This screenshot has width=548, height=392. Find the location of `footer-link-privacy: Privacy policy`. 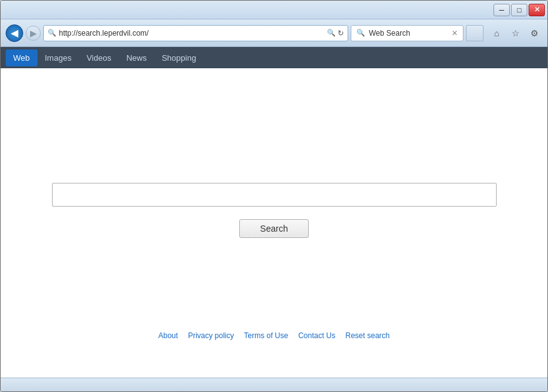

footer-link-privacy: Privacy policy is located at coordinates (210, 336).